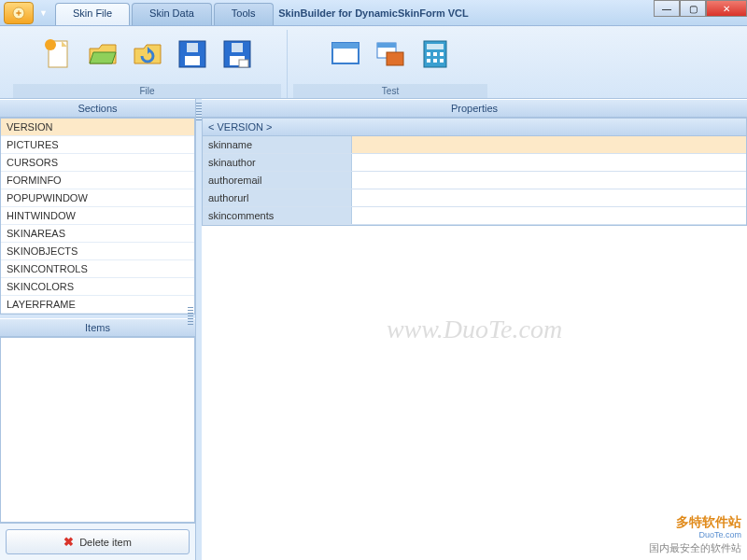 This screenshot has height=560, width=747. I want to click on sections-list: VERSION PICTURES CURSORS FORMINFO POPUPW…, so click(97, 217).